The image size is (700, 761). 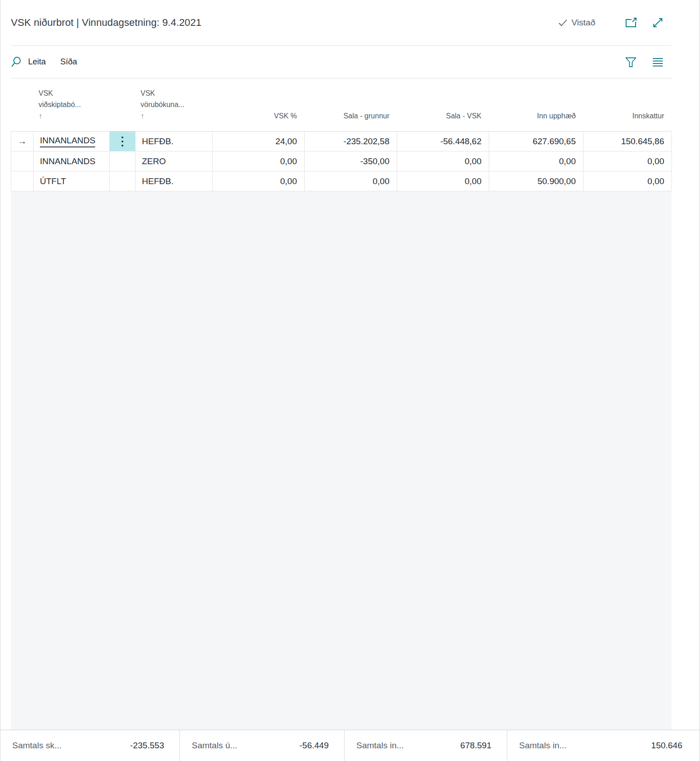 What do you see at coordinates (657, 23) in the screenshot?
I see `expand-page-button` at bounding box center [657, 23].